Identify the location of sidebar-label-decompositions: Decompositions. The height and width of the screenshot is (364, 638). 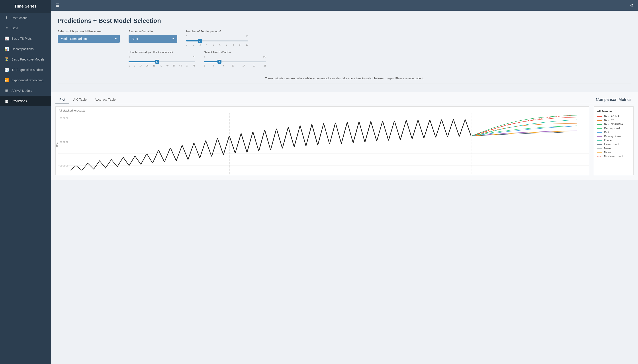
(22, 49).